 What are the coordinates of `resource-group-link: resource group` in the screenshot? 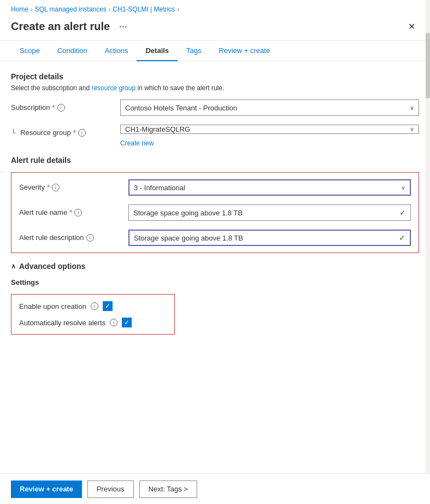 It's located at (114, 88).